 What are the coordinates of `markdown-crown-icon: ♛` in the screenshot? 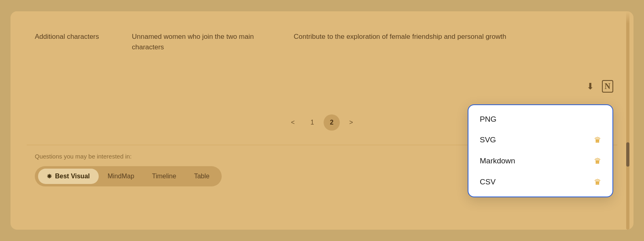 It's located at (597, 161).